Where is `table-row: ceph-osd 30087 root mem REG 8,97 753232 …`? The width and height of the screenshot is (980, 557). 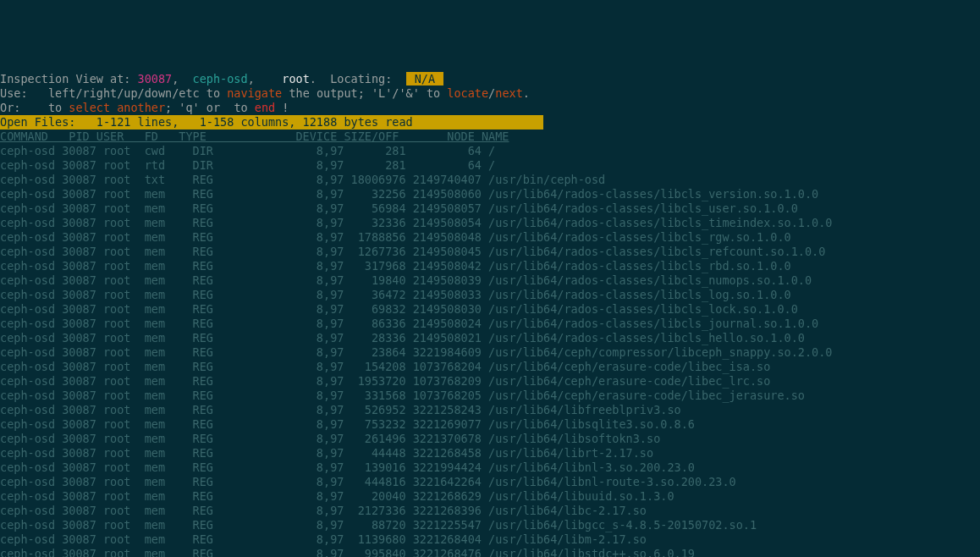
table-row: ceph-osd 30087 root mem REG 8,97 753232 … is located at coordinates (490, 425).